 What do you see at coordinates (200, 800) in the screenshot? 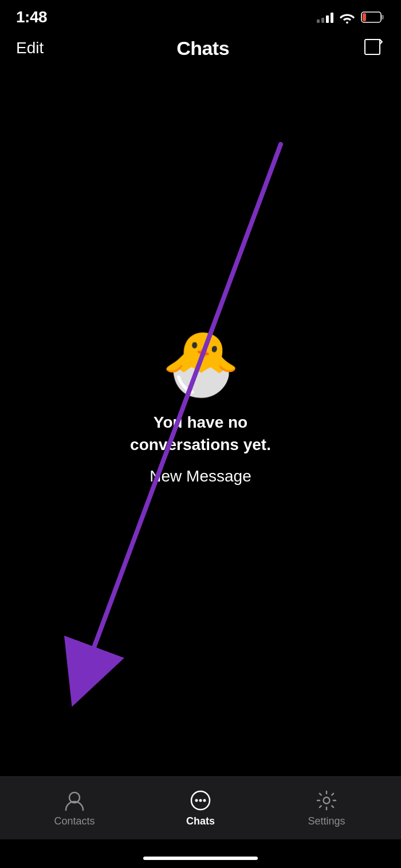
I see `chats-icon` at bounding box center [200, 800].